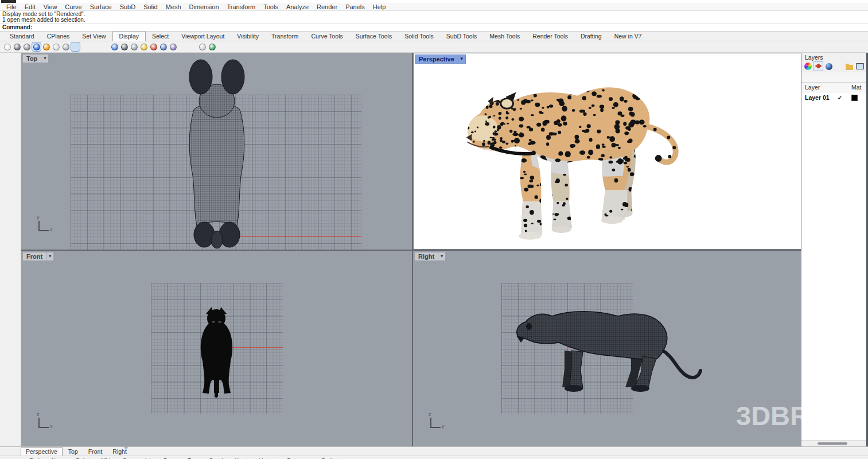 The image size is (868, 459). What do you see at coordinates (505, 36) in the screenshot?
I see `toolbar-tab-mesh-tools: Mesh Tools` at bounding box center [505, 36].